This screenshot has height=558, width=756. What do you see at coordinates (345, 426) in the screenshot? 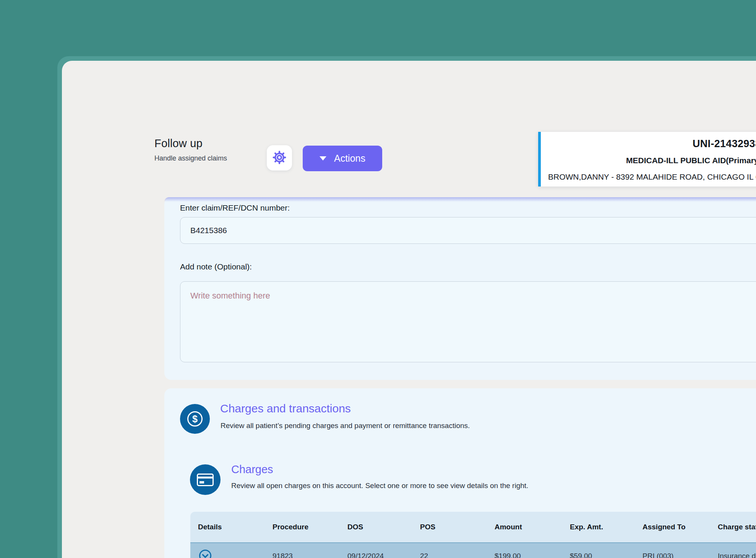
I see `charges-transactions-subtitle: Review all patient’s pending charges and…` at bounding box center [345, 426].